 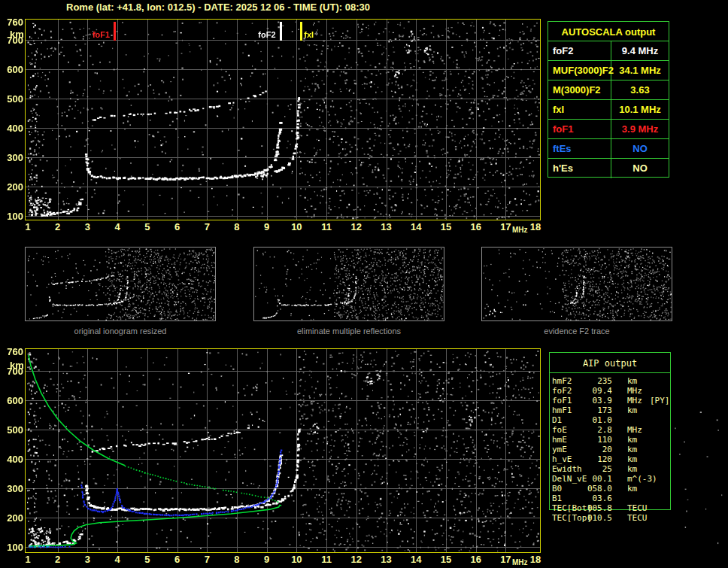 What do you see at coordinates (640, 90) in the screenshot?
I see `autoscala-value: 3.63` at bounding box center [640, 90].